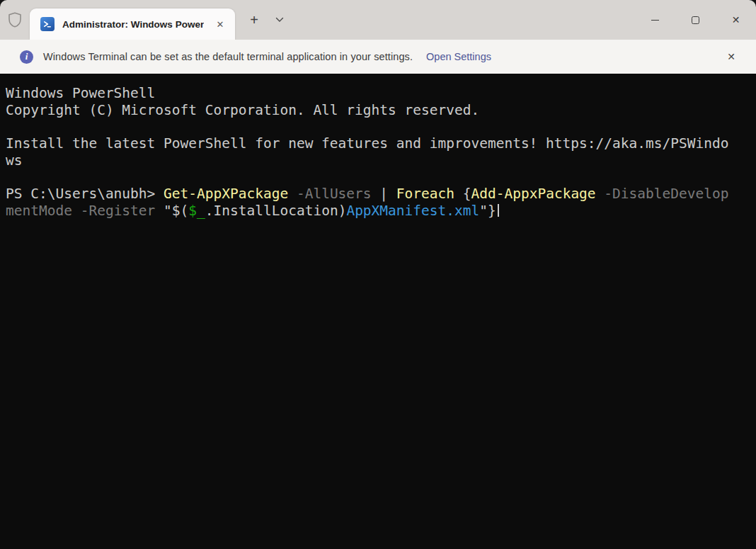 The height and width of the screenshot is (549, 756). What do you see at coordinates (666, 194) in the screenshot?
I see `terminal-text-segment: -DisableDevelop` at bounding box center [666, 194].